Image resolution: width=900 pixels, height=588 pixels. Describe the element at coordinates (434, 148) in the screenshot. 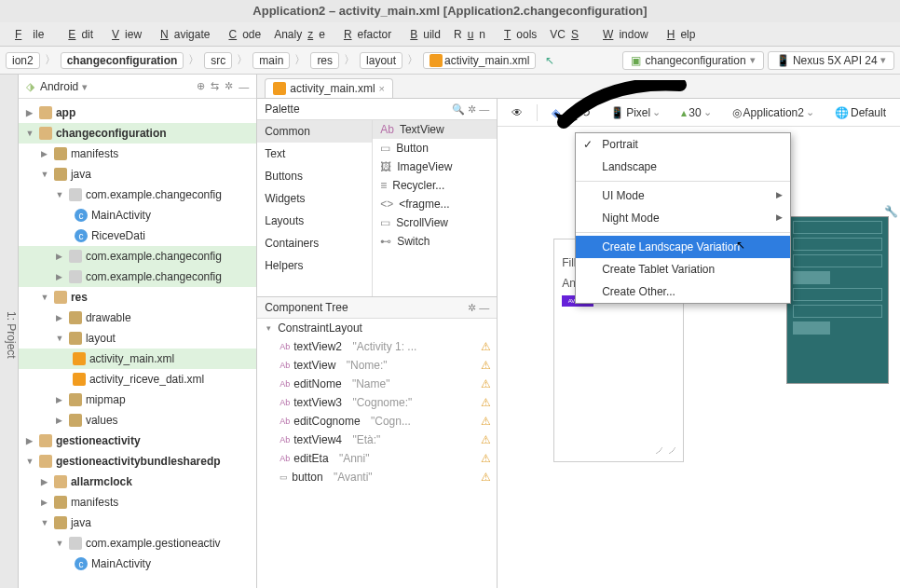

I see `item-button: ▭Button` at that location.